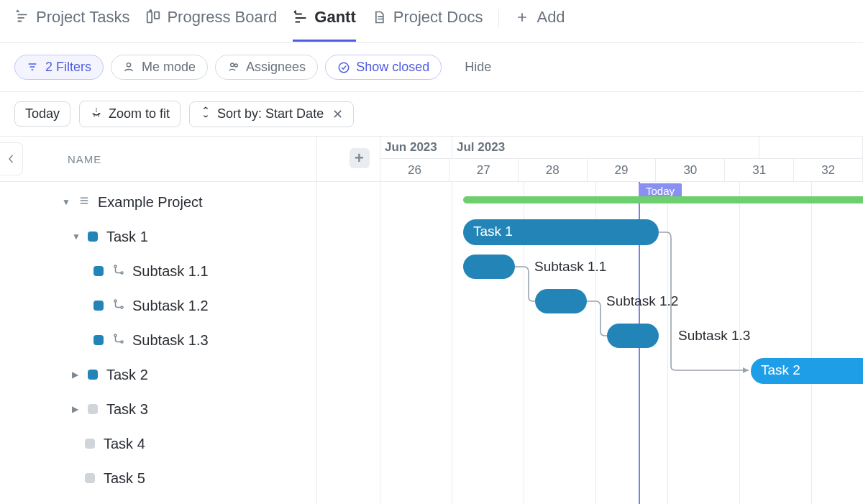 The height and width of the screenshot is (504, 863). Describe the element at coordinates (190, 444) in the screenshot. I see `tree-row-task4: Task 4` at that location.